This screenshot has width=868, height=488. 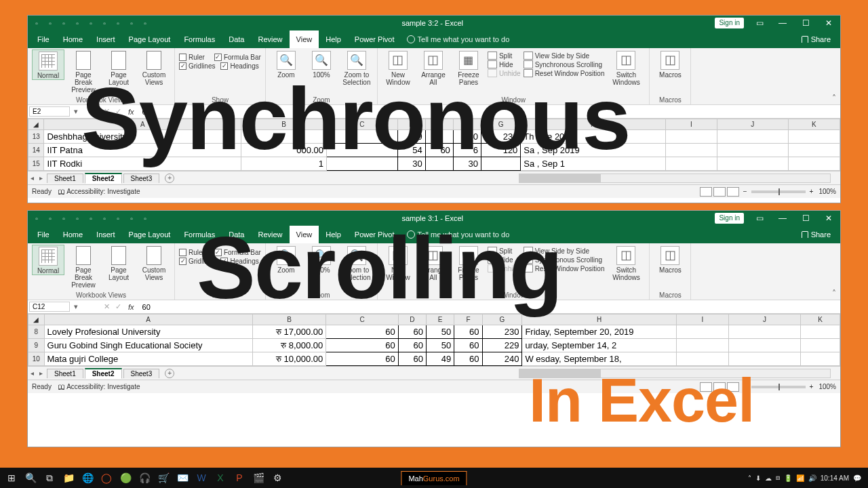 What do you see at coordinates (239, 478) in the screenshot?
I see `powerpoint-icon: P` at bounding box center [239, 478].